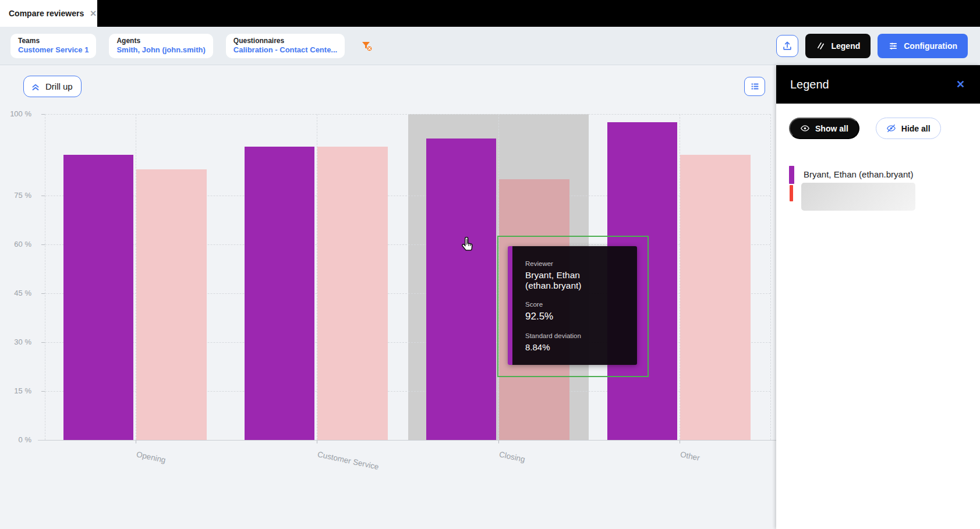 This screenshot has width=980, height=529. Describe the element at coordinates (572, 306) in the screenshot. I see `chart-tooltip: Reviewer Bryant, Ethan (ethan.bryant) Sc…` at that location.